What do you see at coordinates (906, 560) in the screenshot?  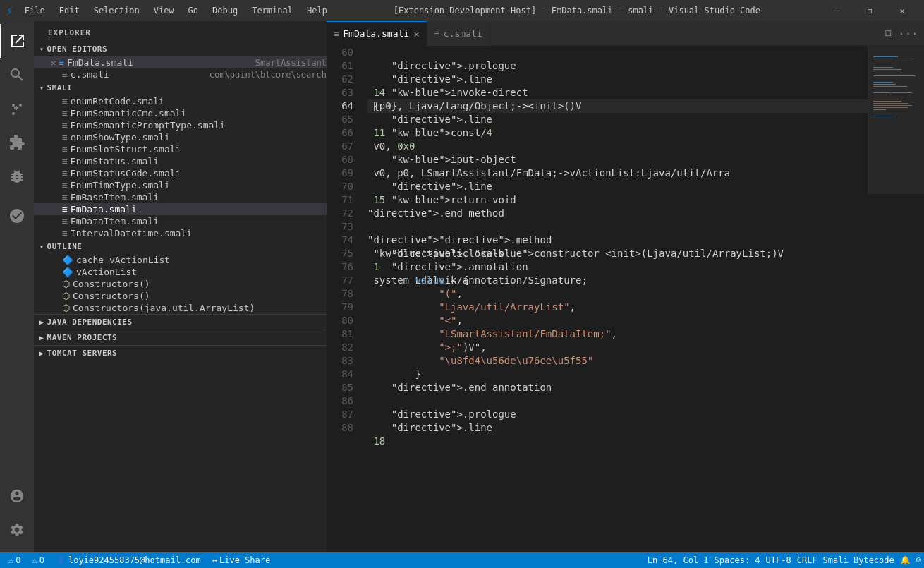 I see `notifications-button: 🔔` at bounding box center [906, 560].